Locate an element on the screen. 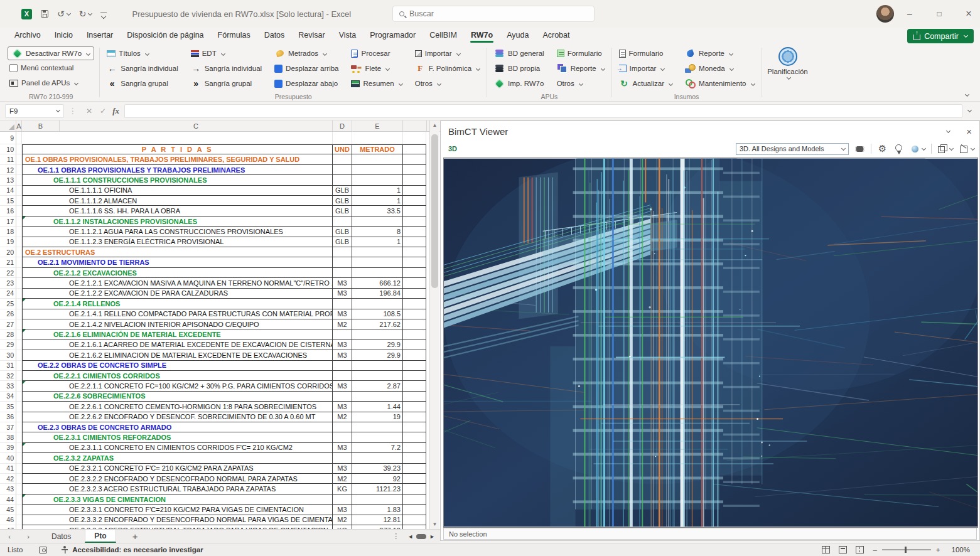 This screenshot has height=556, width=980. save-button is located at coordinates (45, 14).